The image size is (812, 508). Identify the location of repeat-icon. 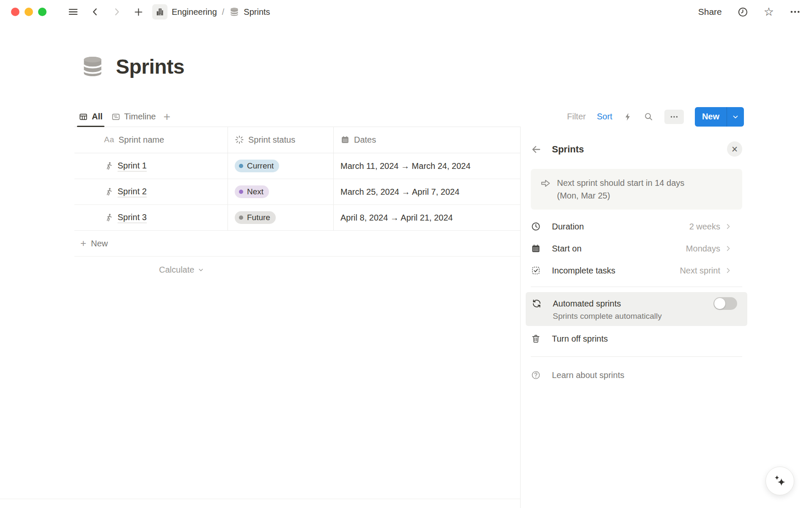
(537, 304).